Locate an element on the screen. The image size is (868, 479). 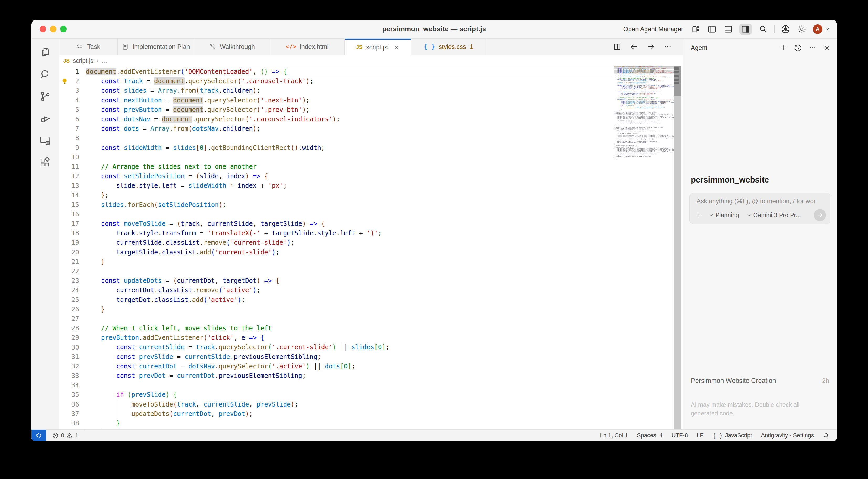
css-icon: { } is located at coordinates (429, 47).